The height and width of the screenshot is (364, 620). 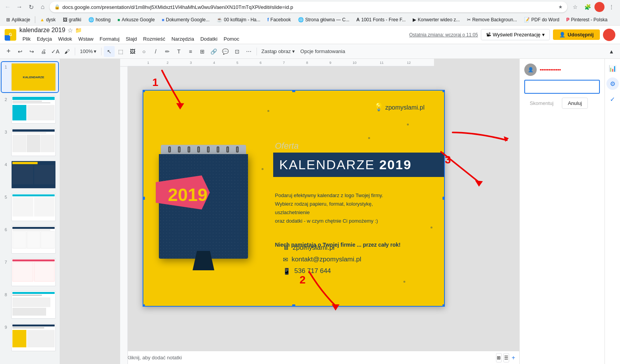 I want to click on extensions-button: 🧩, so click(x=587, y=7).